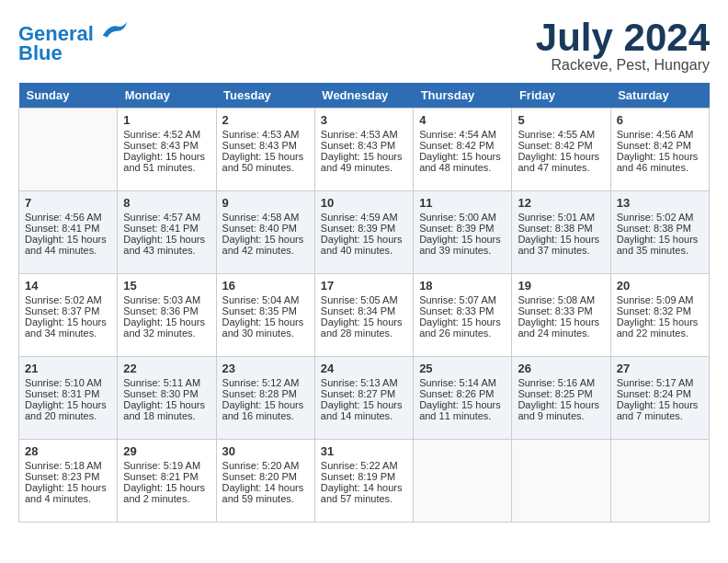 The image size is (728, 563). I want to click on calendar-cell: 26Sunrise: 5:16 AMSunset: 8:25 PMDayligh…, so click(561, 398).